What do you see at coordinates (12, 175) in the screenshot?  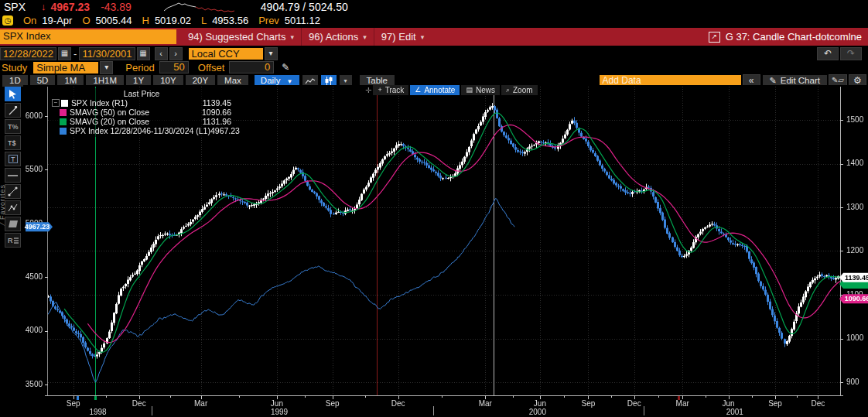 I see `horizontal-line-tool-button` at bounding box center [12, 175].